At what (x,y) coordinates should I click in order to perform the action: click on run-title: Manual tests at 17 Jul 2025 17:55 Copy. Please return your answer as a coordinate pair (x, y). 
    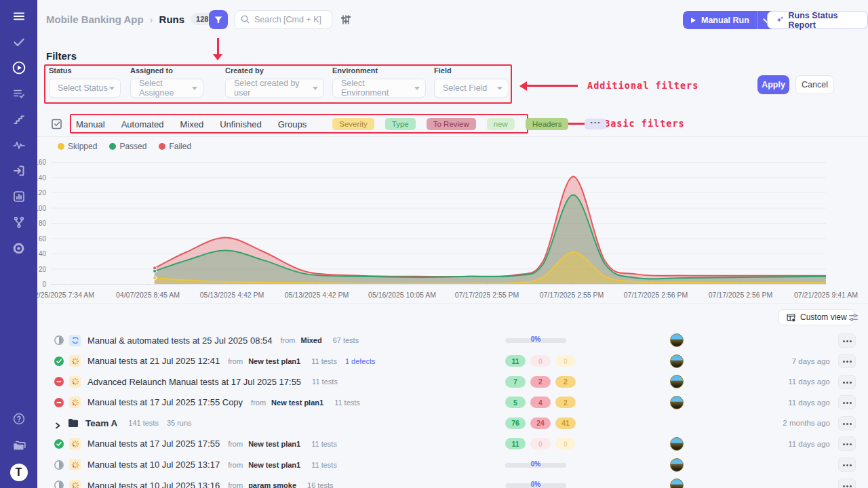
    Looking at the image, I should click on (165, 403).